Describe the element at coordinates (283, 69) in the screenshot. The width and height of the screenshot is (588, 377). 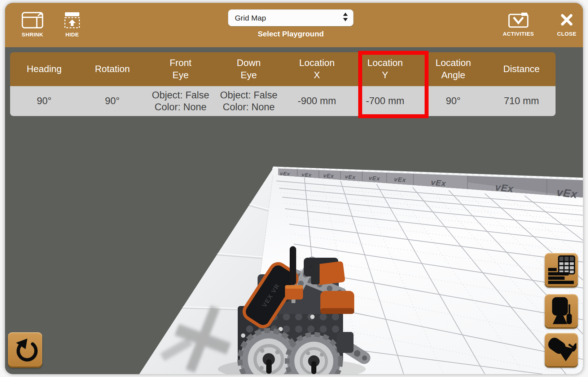
I see `sensor-table-header: Heading Rotation Front Eye Down Eye Loca…` at that location.